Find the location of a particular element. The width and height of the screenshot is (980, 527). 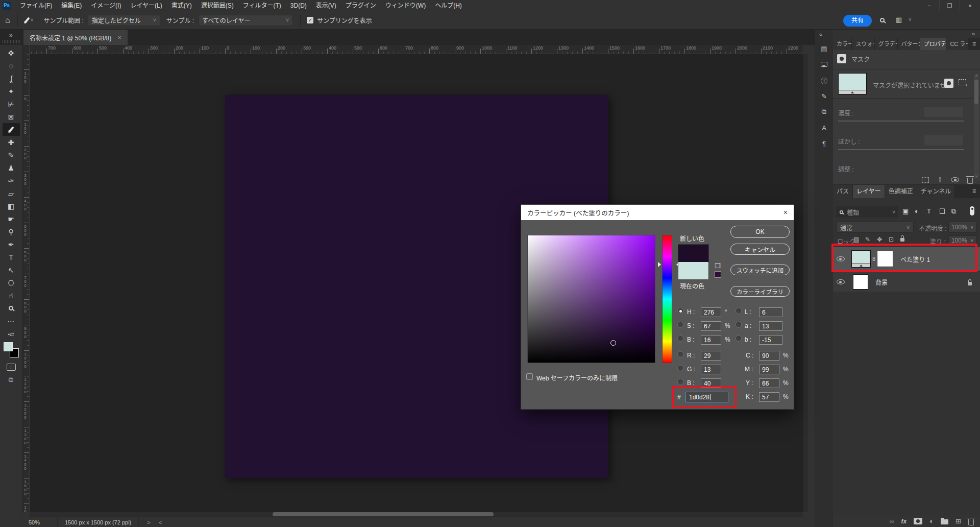

zoom-tool is located at coordinates (11, 308).